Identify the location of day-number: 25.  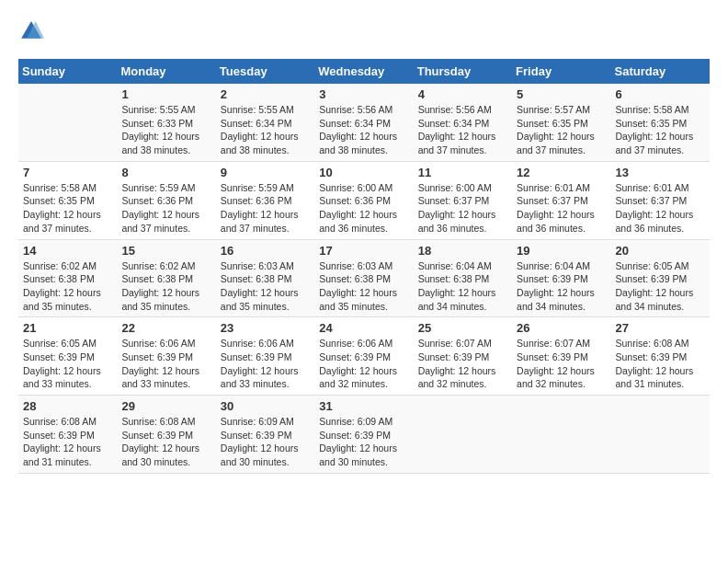
(463, 327).